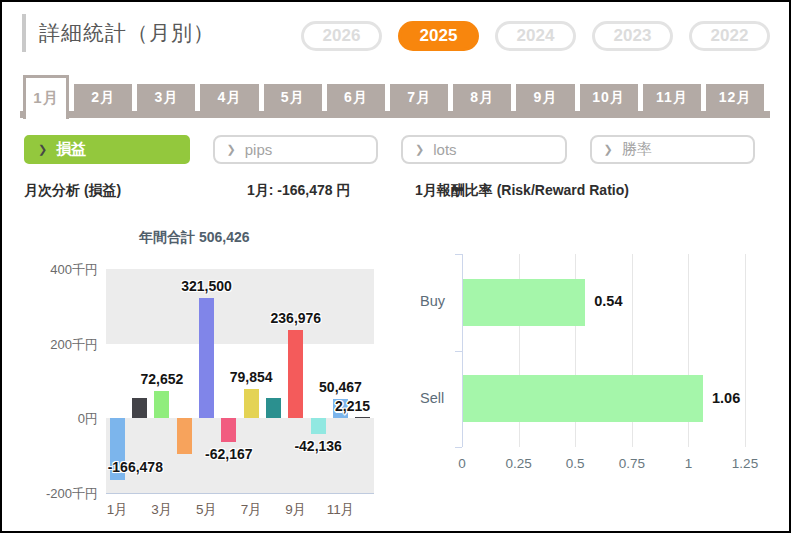  What do you see at coordinates (576, 464) in the screenshot?
I see `x-tick-label: 0.5` at bounding box center [576, 464].